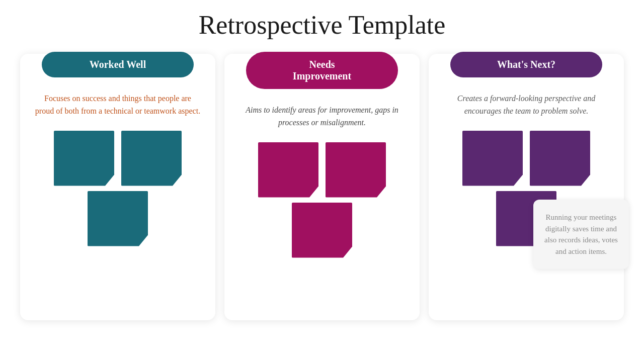  I want to click on description-needs-improvement: Aims to identify areas for improvement, …, so click(322, 114).